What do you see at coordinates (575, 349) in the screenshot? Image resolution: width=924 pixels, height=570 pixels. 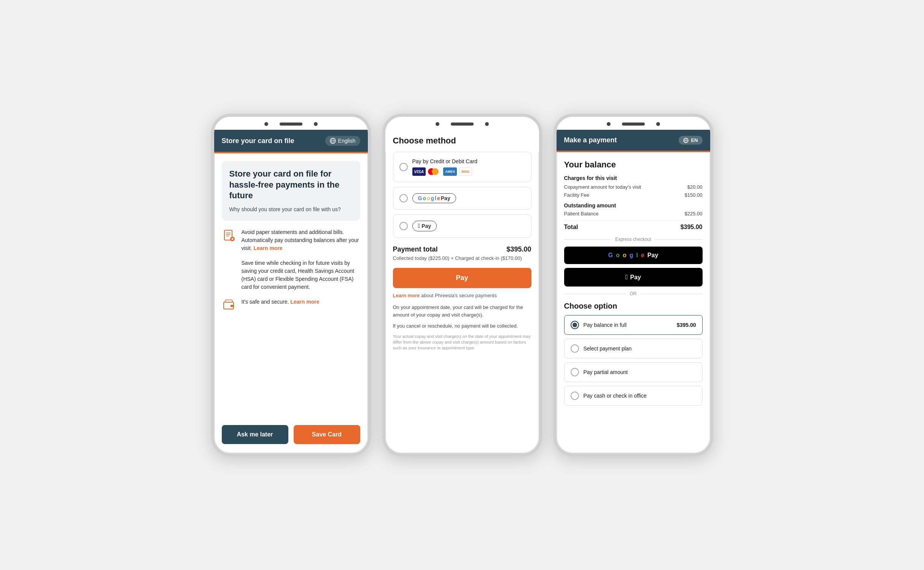 I see `radio-plan` at bounding box center [575, 349].